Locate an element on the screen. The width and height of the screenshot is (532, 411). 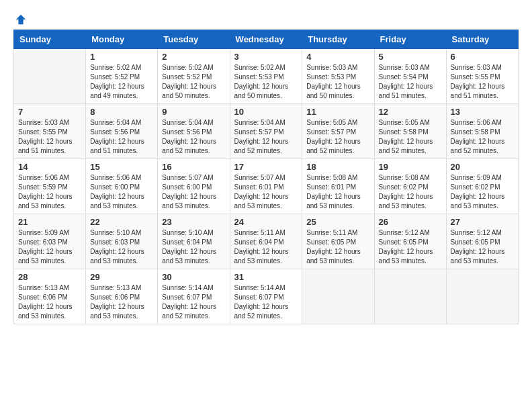
calendar-cell: 29 Sunrise: 5:13 AMSunset: 6:06 PMDaylig… is located at coordinates (122, 297).